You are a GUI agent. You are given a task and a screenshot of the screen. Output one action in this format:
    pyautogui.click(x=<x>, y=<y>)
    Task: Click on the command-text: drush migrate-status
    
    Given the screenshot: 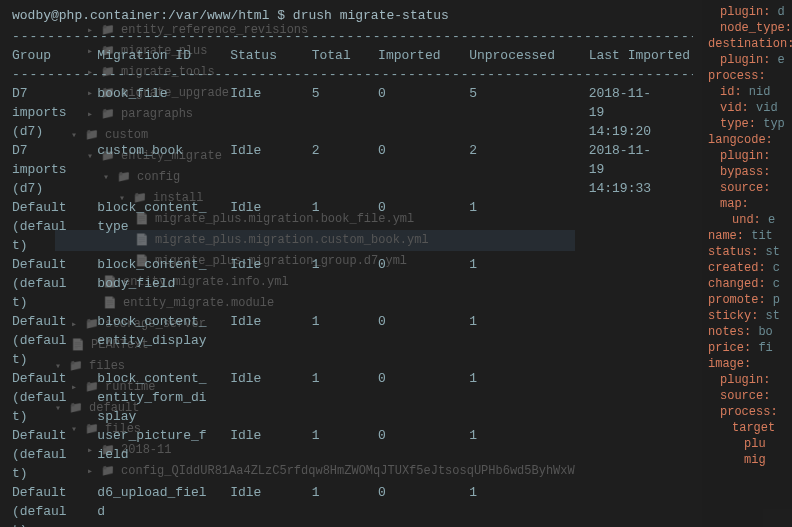 What is the action you would take?
    pyautogui.click(x=371, y=16)
    